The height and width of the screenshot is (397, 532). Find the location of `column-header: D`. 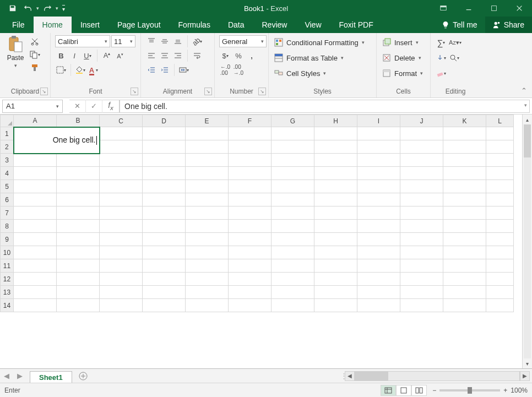

column-header: D is located at coordinates (164, 121).